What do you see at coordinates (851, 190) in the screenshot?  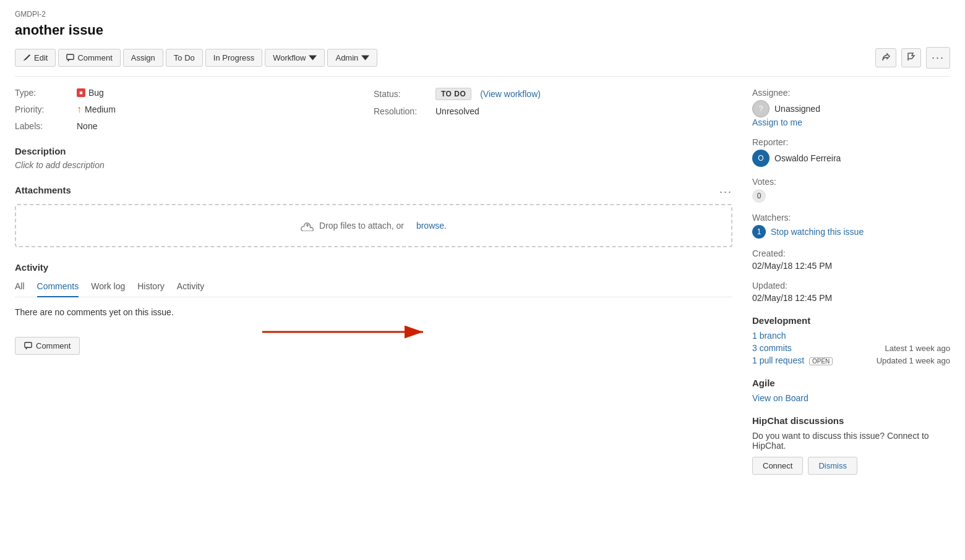 I see `votes-section: Votes: 0` at bounding box center [851, 190].